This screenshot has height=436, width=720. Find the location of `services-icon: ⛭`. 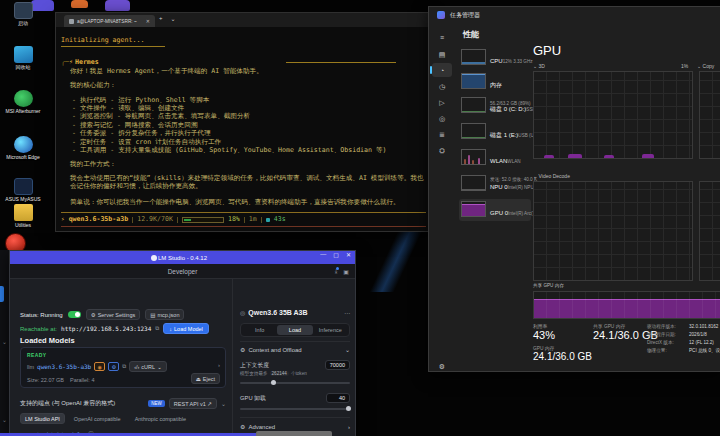

services-icon: ⛭ is located at coordinates (442, 151).